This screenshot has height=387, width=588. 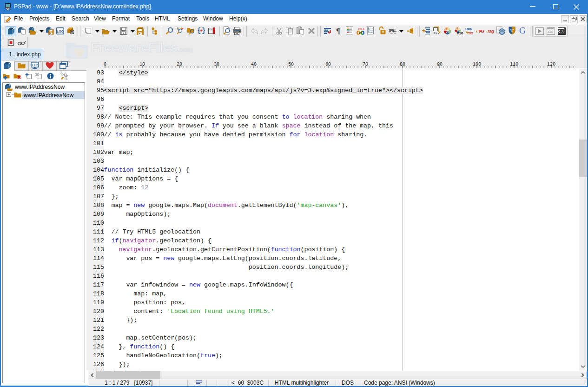 I want to click on svg-text: 80, so click(x=403, y=64).